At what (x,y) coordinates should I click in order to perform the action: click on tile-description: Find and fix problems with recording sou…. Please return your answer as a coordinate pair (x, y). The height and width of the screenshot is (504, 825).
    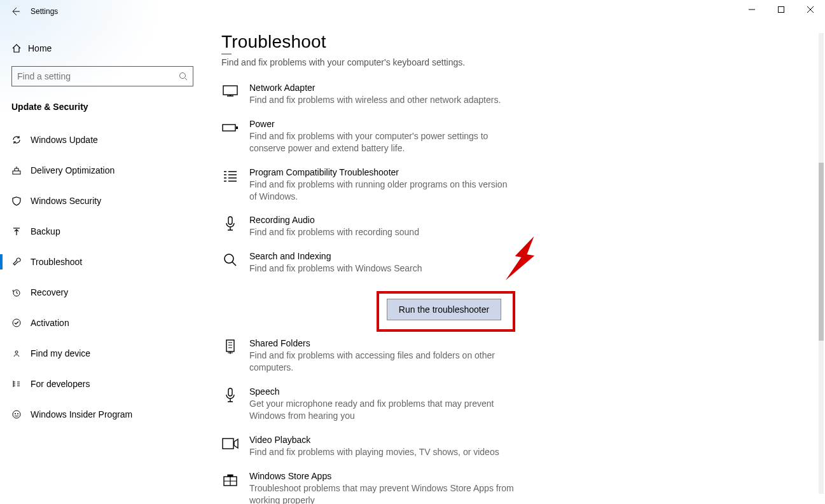
    Looking at the image, I should click on (335, 233).